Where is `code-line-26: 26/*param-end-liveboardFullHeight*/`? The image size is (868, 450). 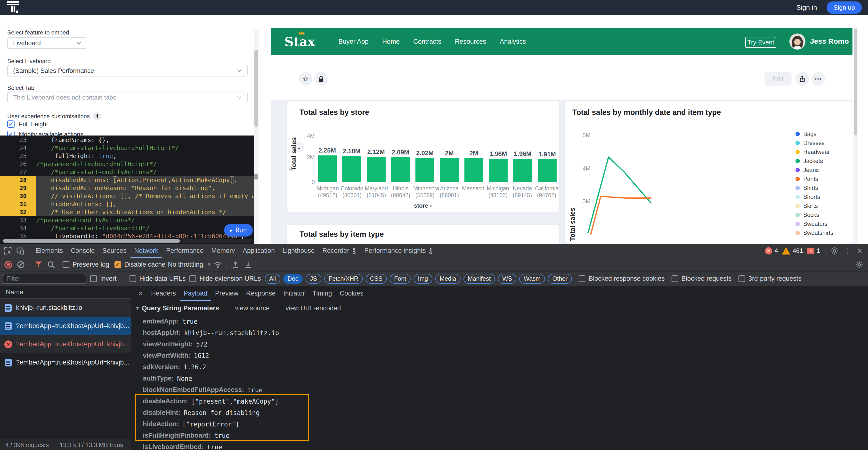 code-line-26: 26/*param-end-liveboardFullHeight*/ is located at coordinates (127, 164).